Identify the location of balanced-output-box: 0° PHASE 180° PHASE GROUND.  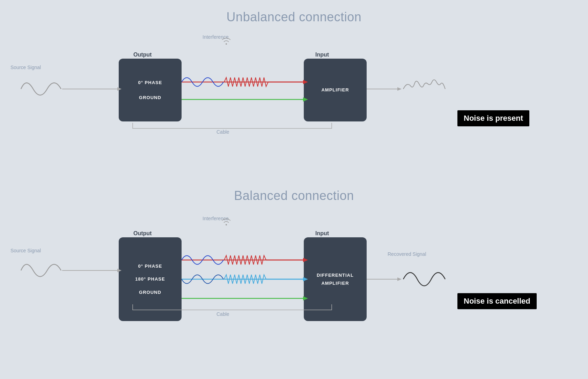
(150, 279).